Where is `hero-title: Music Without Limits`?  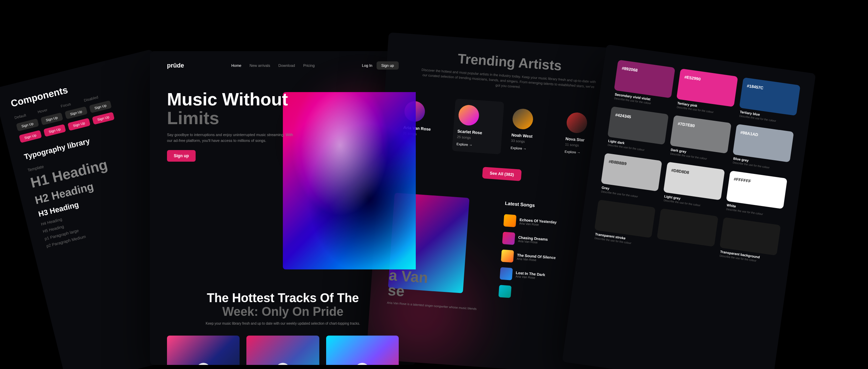 hero-title: Music Without Limits is located at coordinates (283, 108).